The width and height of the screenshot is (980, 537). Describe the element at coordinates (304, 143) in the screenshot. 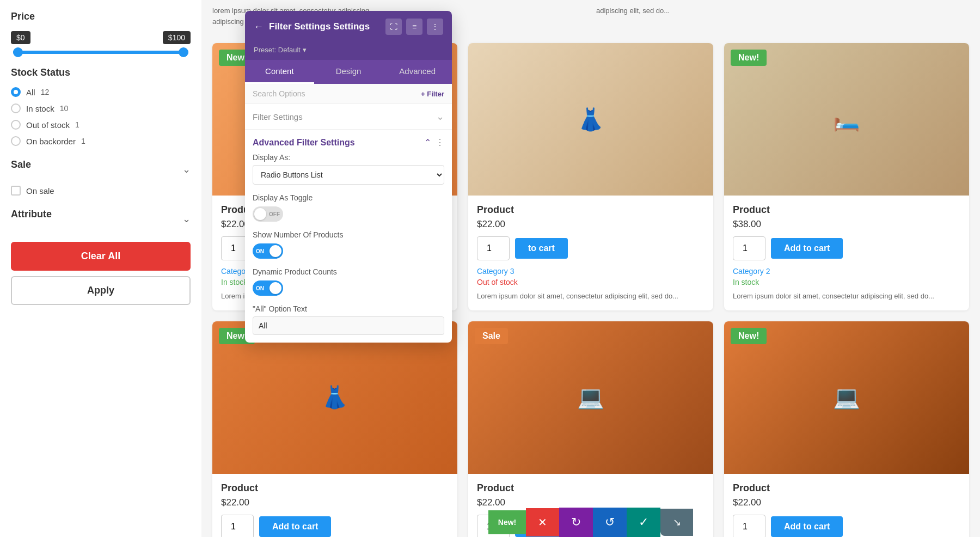

I see `advanced-title: Advanced Filter Settings` at that location.